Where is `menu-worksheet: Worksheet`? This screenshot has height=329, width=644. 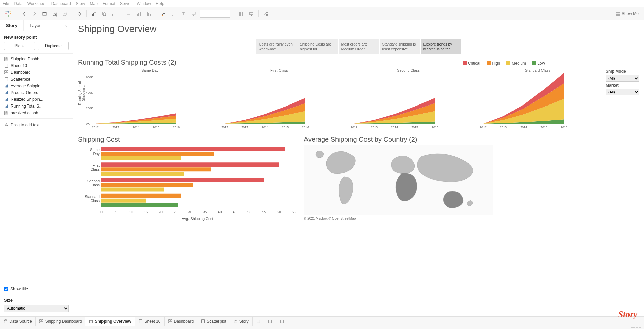
menu-worksheet: Worksheet is located at coordinates (37, 4).